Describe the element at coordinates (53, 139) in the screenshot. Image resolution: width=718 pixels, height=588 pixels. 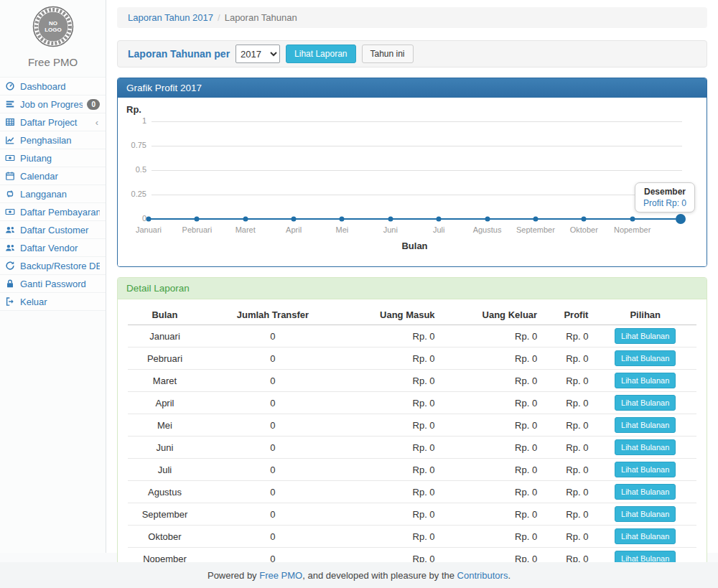
I see `sidebar-item-penghasilan: Penghasilan` at that location.